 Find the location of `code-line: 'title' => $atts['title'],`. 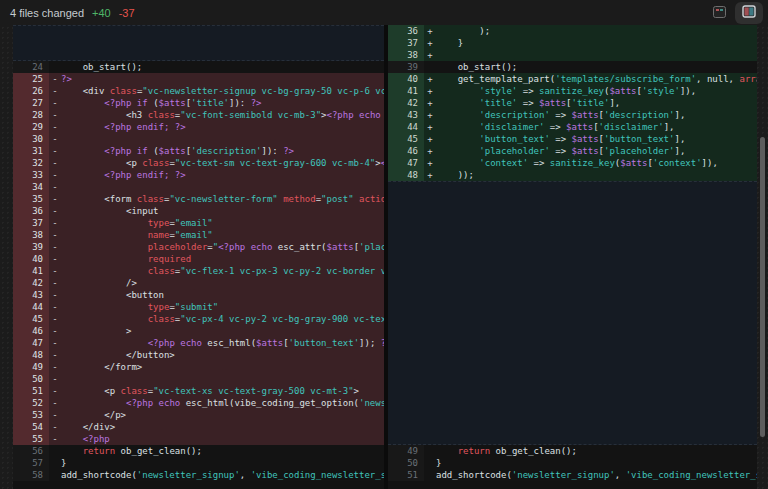

code-line: 'title' => $atts['title'], is located at coordinates (596, 103).